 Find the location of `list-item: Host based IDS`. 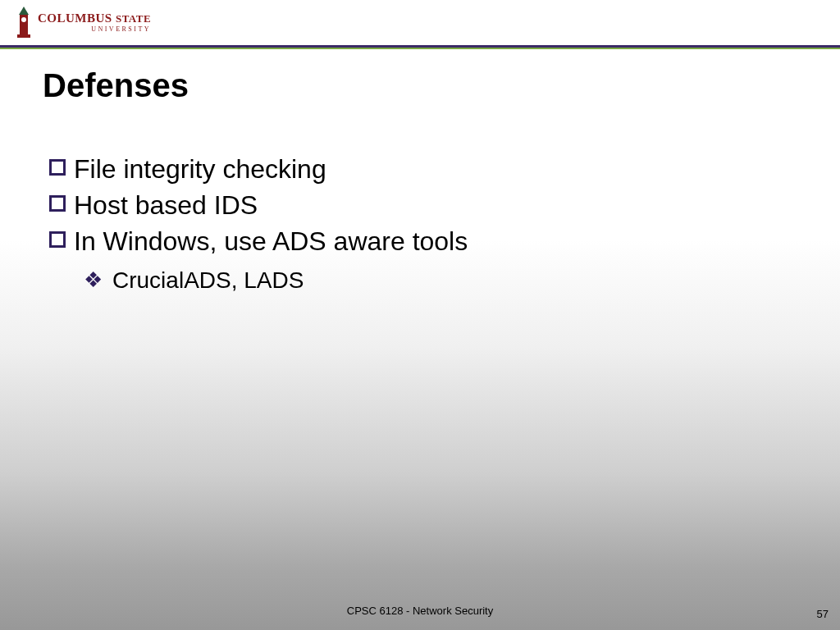

list-item: Host based IDS is located at coordinates (428, 205).